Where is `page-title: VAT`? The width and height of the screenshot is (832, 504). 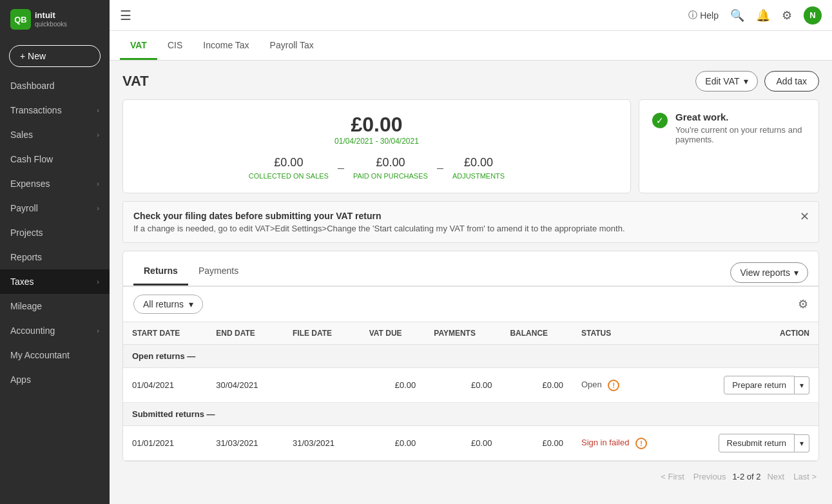
page-title: VAT is located at coordinates (135, 81).